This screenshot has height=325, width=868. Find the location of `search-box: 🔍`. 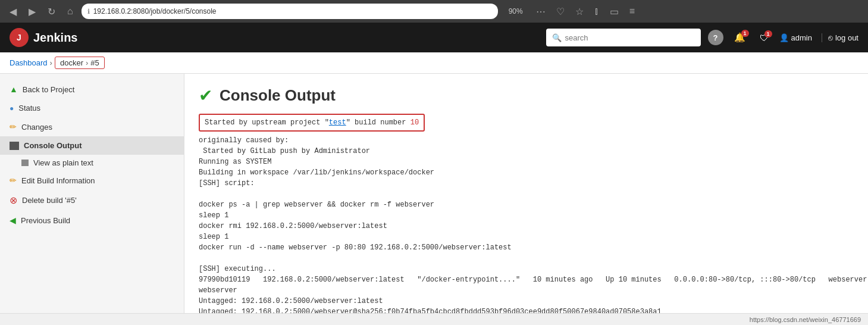

search-box: 🔍 is located at coordinates (623, 38).